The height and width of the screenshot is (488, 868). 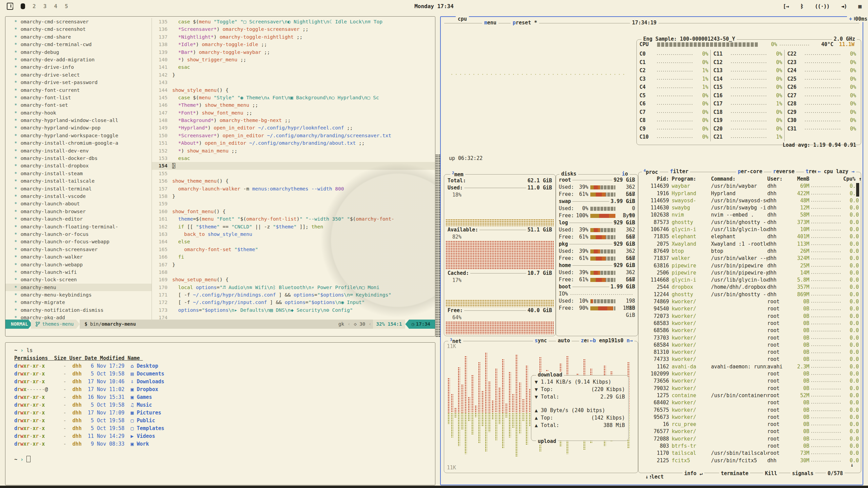 I want to click on process-row: 71835elephantelephantdhh401M0.0, so click(x=750, y=237).